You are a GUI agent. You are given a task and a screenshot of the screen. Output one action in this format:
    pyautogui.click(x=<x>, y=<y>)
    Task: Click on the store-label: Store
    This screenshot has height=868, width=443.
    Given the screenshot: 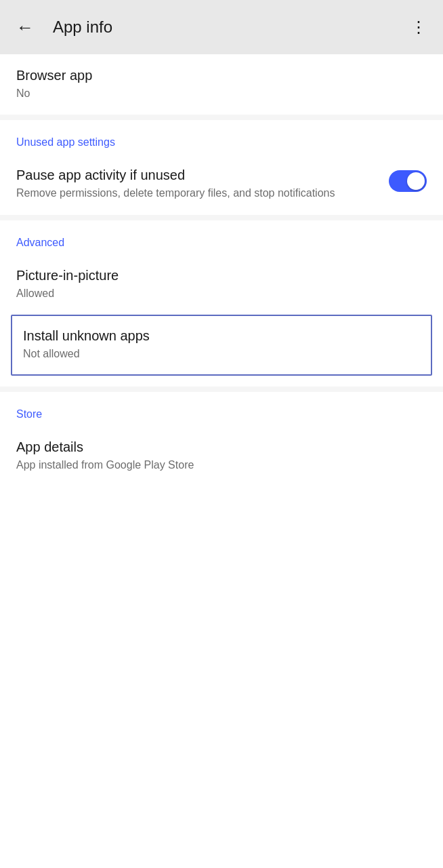 What is the action you would take?
    pyautogui.click(x=29, y=414)
    